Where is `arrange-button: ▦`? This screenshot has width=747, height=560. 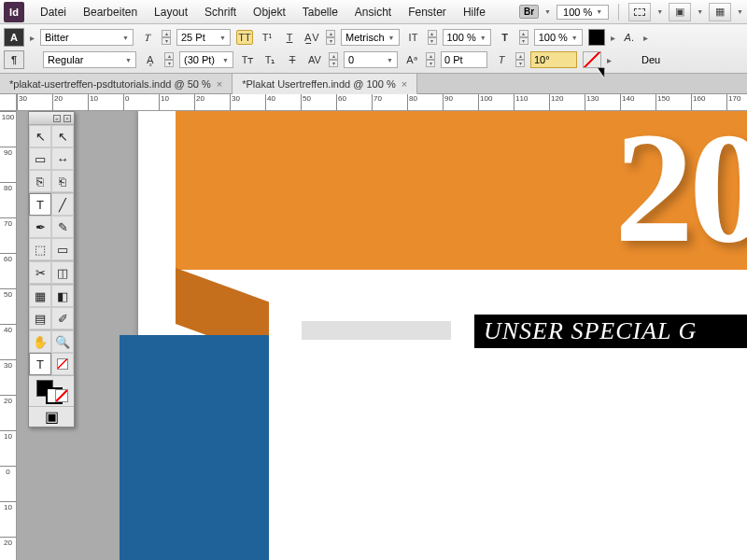
arrange-button: ▦ is located at coordinates (720, 12).